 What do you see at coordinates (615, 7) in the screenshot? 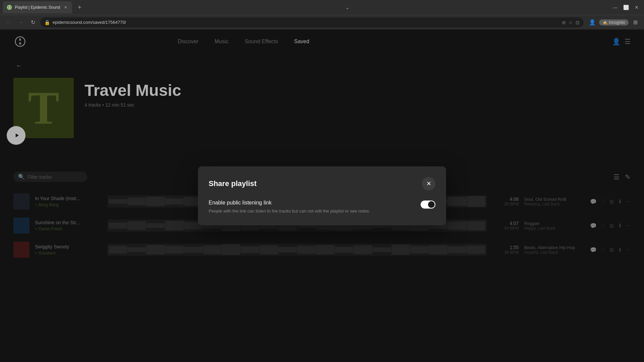
I see `minimize-button: —` at bounding box center [615, 7].